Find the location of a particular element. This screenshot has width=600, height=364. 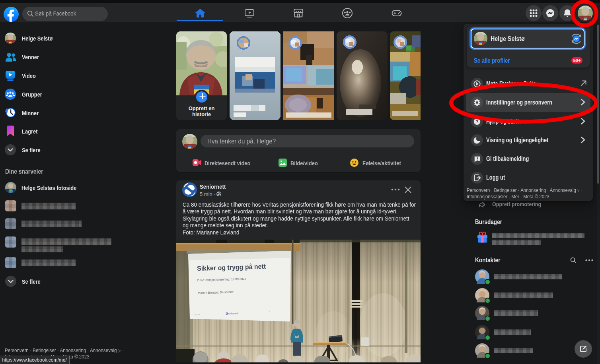

svg-text: 1 is located at coordinates (270, 311).